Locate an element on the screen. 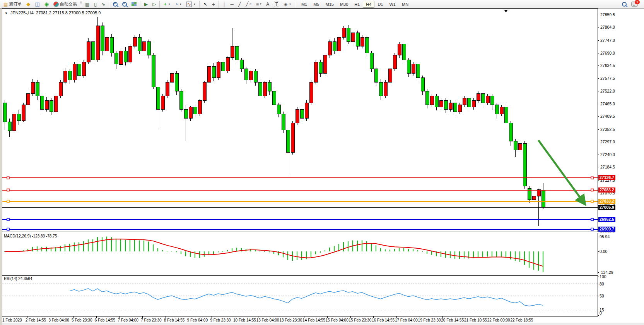 The width and height of the screenshot is (644, 325). timeframe-toolbar: M1M5M15M30H1H4D1W1MN is located at coordinates (355, 4).